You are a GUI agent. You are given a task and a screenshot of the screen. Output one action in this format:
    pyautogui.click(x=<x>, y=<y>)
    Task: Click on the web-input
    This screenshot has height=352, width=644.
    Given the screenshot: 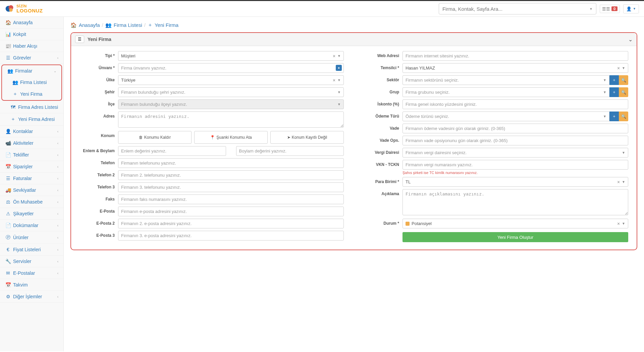 What is the action you would take?
    pyautogui.click(x=515, y=56)
    